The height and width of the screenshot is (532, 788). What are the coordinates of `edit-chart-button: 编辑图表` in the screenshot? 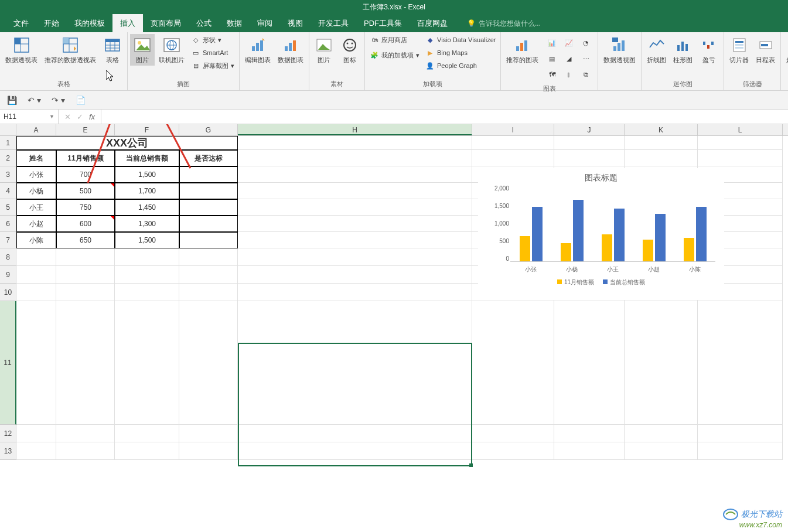 It's located at (258, 50).